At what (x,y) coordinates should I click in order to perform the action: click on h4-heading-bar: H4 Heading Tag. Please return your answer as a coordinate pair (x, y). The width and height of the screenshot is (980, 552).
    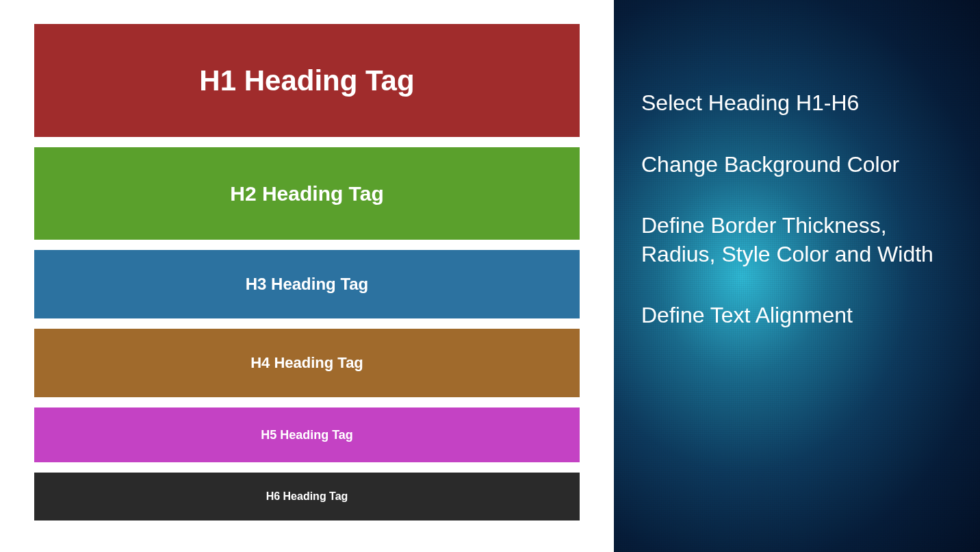
    Looking at the image, I should click on (307, 363).